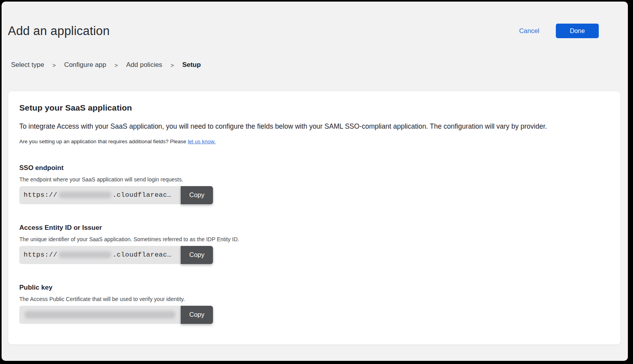  I want to click on field-label: Public key, so click(314, 288).